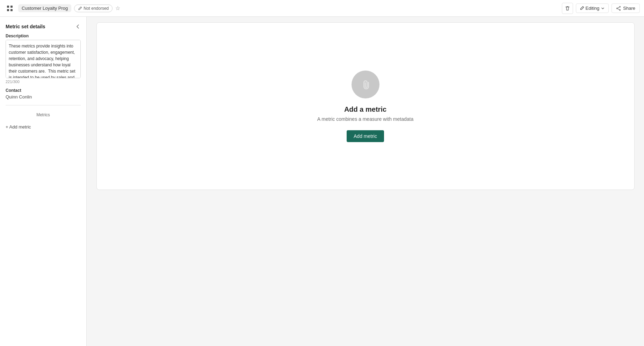  What do you see at coordinates (93, 8) in the screenshot?
I see `not-endorsed-badge: Not endorsed` at bounding box center [93, 8].